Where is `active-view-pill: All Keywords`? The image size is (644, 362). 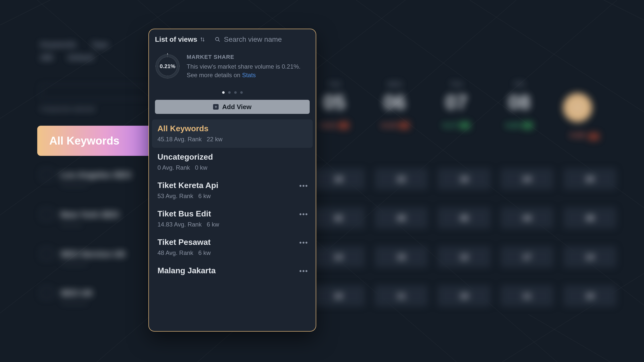 active-view-pill: All Keywords is located at coordinates (99, 141).